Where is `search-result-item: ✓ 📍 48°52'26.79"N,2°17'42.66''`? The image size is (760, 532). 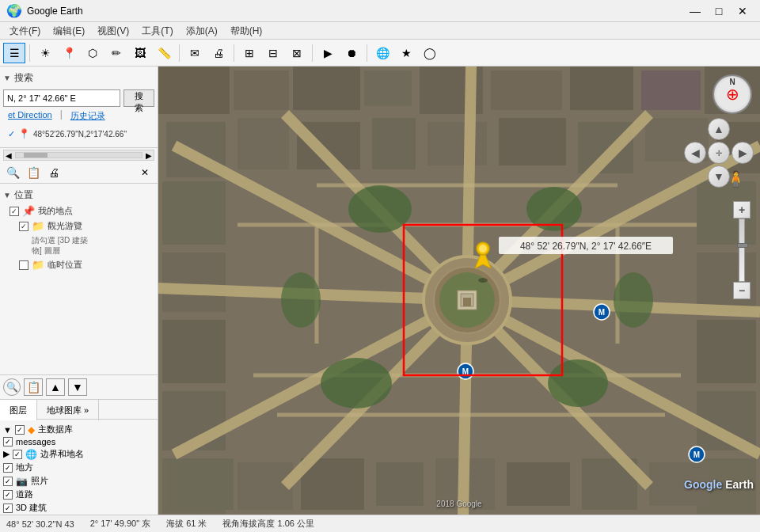
search-result-item: ✓ 📍 48°52'26.79"N,2°17'42.66'' is located at coordinates (79, 134).